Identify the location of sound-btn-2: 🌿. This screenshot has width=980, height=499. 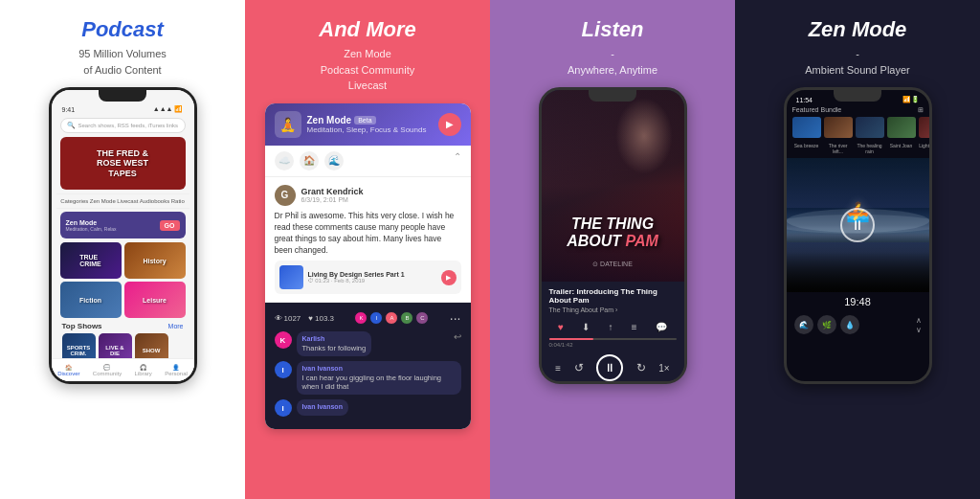
(827, 325).